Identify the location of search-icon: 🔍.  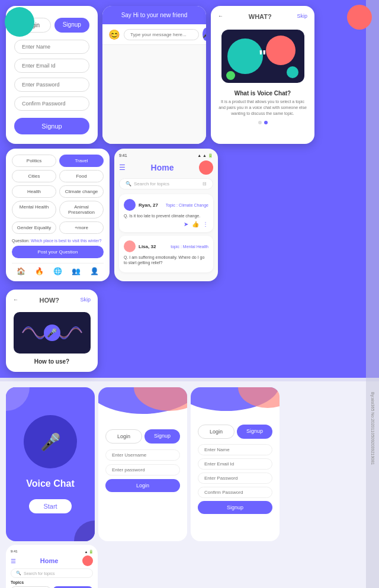
(129, 184).